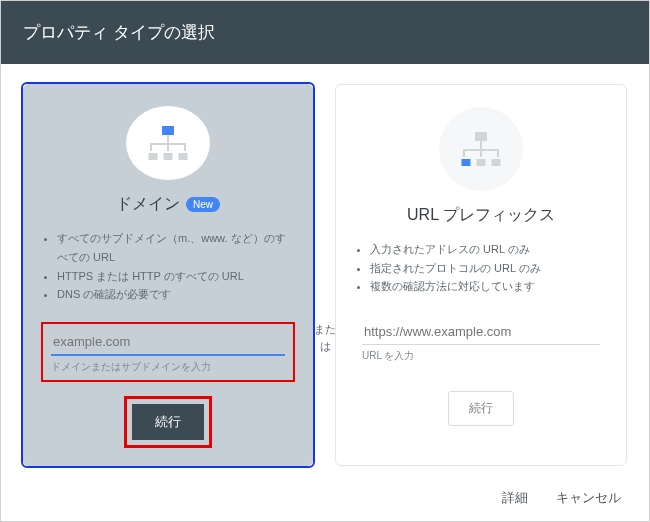 This screenshot has height=522, width=650. Describe the element at coordinates (176, 248) in the screenshot. I see `list-item: すべてのサブドメイン（m.、www. など）のすべての URL` at that location.